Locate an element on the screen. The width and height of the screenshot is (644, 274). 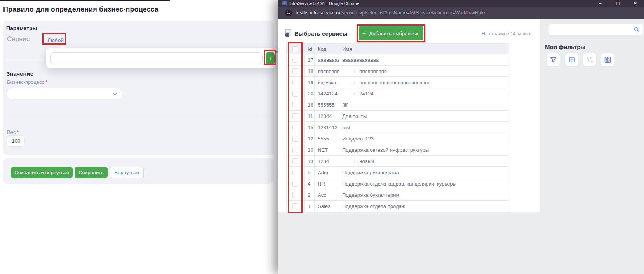
window-titlebar: ✓ IntraService 5.4.91 - Google Chrome – … is located at coordinates (461, 3).